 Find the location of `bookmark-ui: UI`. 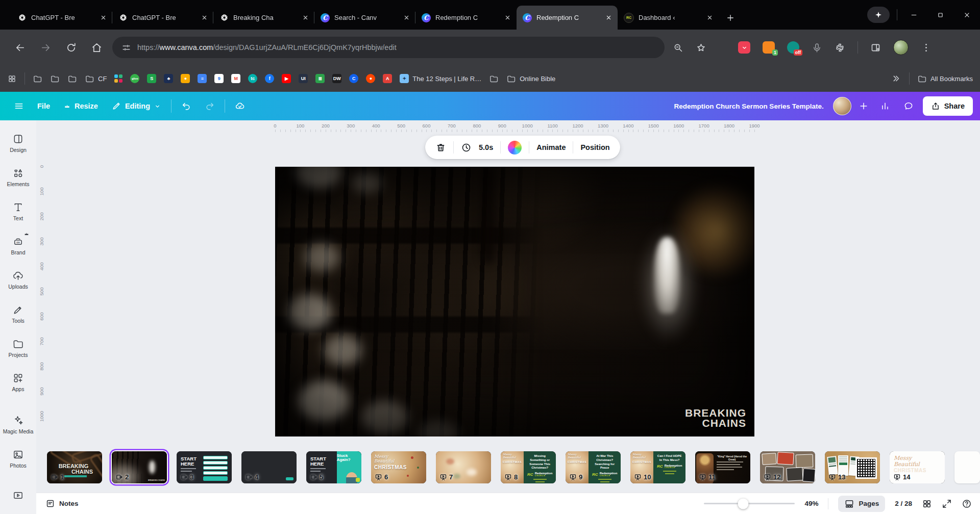

bookmark-ui: UI is located at coordinates (303, 79).